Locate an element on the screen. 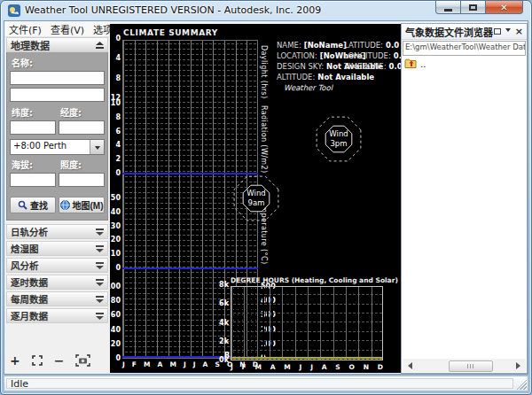 The width and height of the screenshot is (532, 395). restore-button is located at coordinates (473, 7).